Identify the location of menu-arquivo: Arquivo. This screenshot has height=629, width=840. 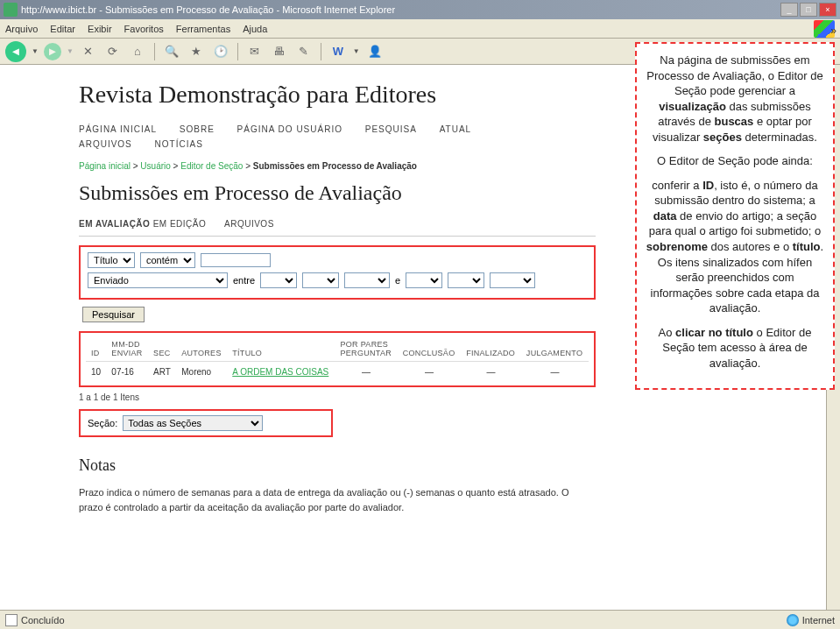
(21, 29).